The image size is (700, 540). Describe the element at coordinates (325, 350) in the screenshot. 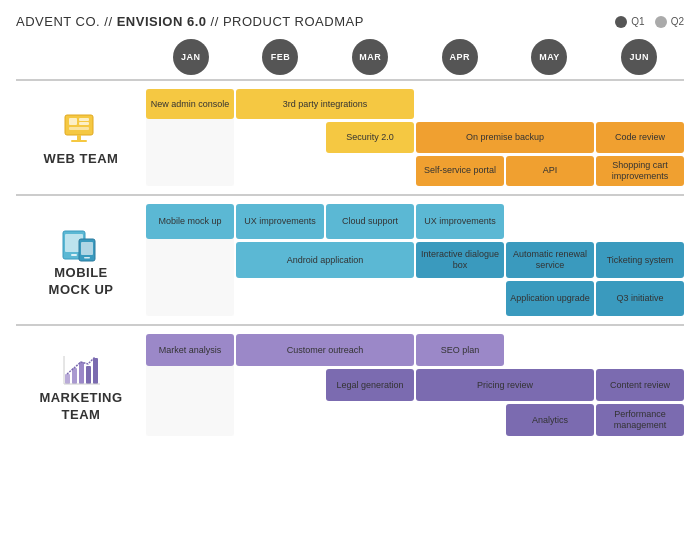

I see `task-customer-outreach: Customer outreach` at that location.